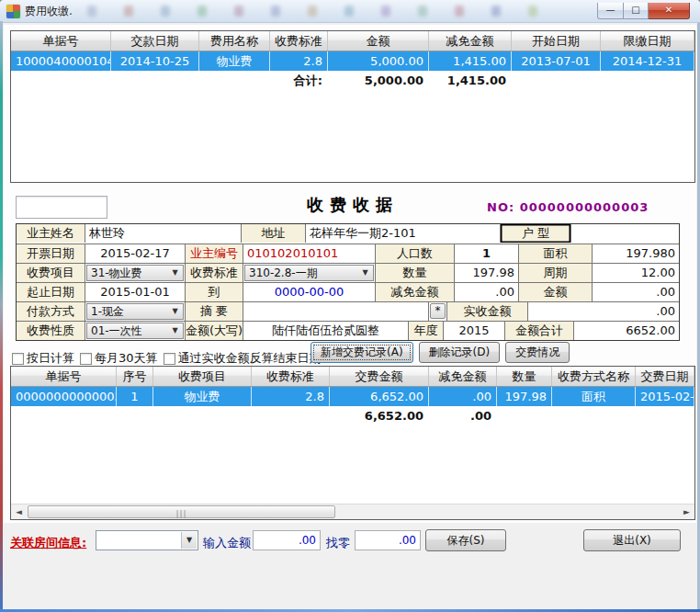  Describe the element at coordinates (665, 397) in the screenshot. I see `cell: 2015-02-17` at that location.